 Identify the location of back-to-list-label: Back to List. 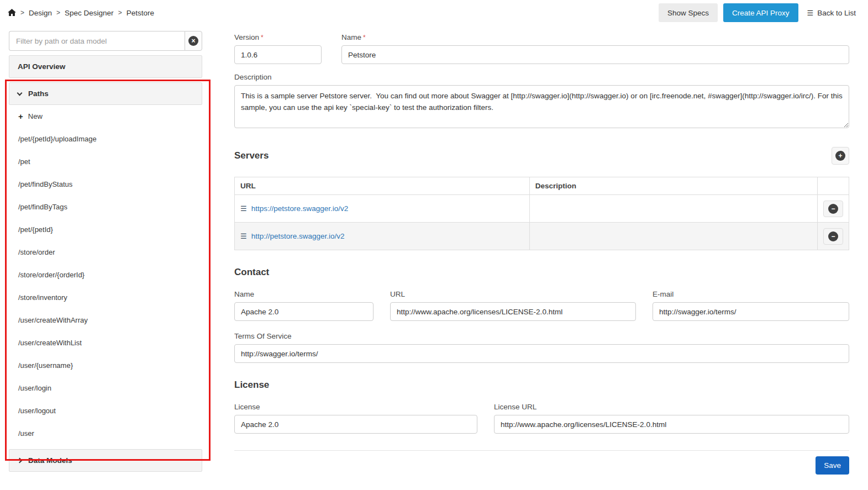
(837, 13).